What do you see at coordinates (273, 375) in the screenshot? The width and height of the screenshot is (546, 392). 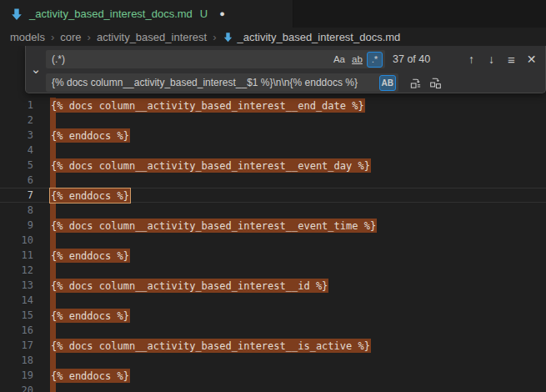 I see `code-line-19: 19{% enddocs %}` at bounding box center [273, 375].